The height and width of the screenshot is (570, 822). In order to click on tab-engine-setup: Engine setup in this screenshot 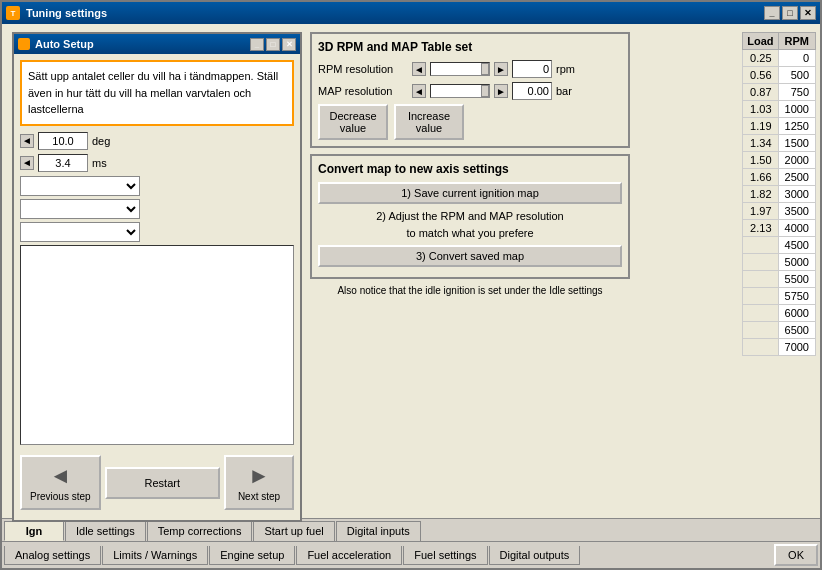, I will do `click(252, 556)`.